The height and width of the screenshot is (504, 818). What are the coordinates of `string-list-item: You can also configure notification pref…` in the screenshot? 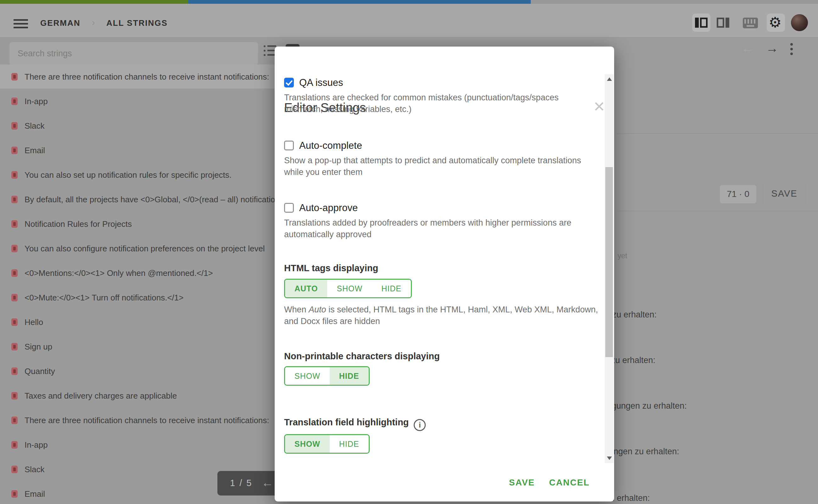 It's located at (158, 249).